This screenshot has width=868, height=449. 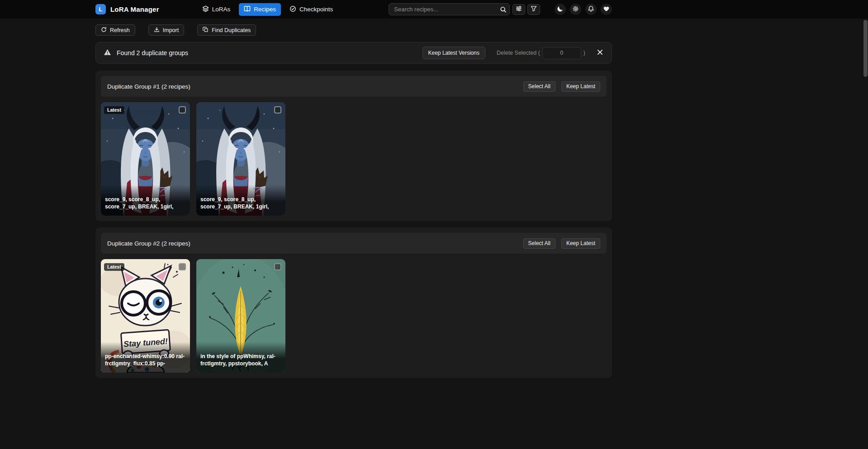 What do you see at coordinates (166, 30) in the screenshot?
I see `import-button: Import` at bounding box center [166, 30].